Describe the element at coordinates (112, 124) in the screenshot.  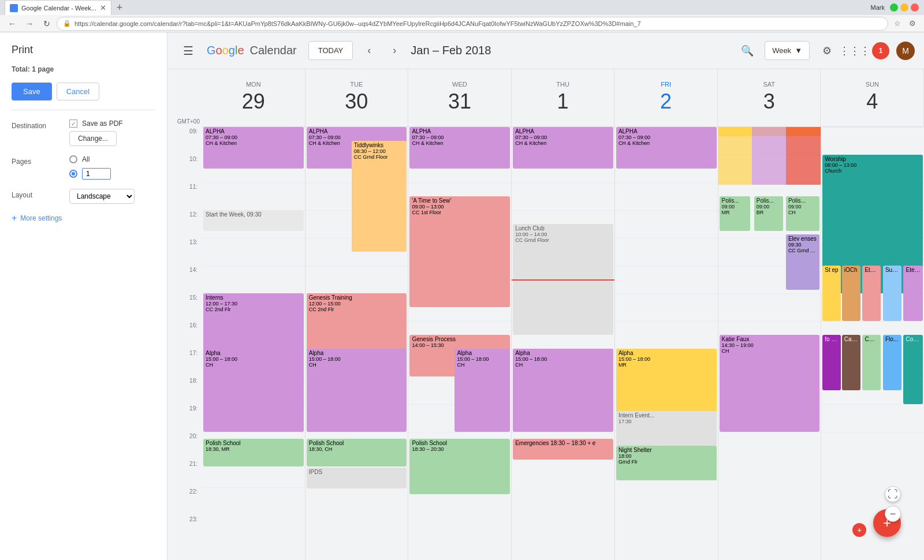
I see `pdf-row: Save as PDF` at that location.